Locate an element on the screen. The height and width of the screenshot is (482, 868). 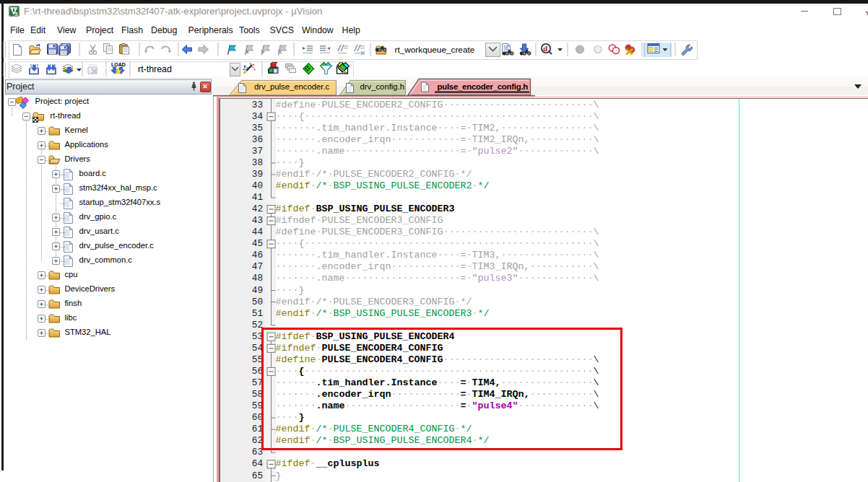
svg-text: LOAD is located at coordinates (118, 65).